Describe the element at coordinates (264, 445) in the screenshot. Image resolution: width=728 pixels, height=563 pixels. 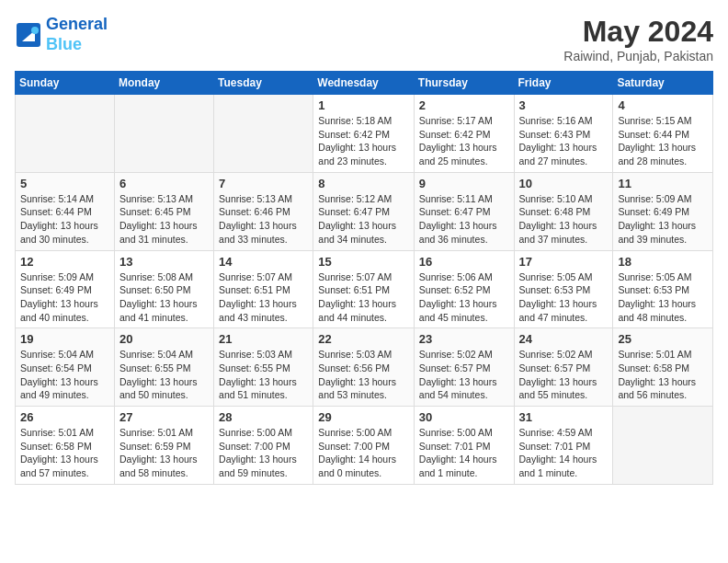
I see `calendar-cell: 28Sunrise: 5:00 AM Sunset: 7:00 PM Dayli…` at that location.